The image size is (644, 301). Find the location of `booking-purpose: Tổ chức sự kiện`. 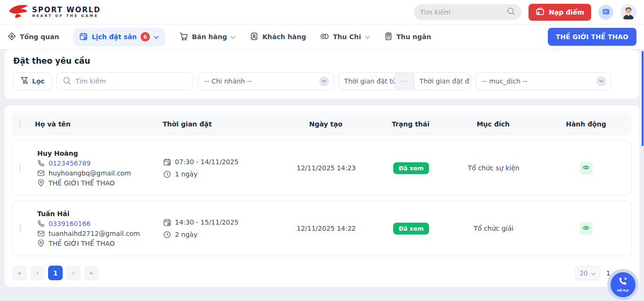

booking-purpose: Tổ chức sự kiện is located at coordinates (494, 168).